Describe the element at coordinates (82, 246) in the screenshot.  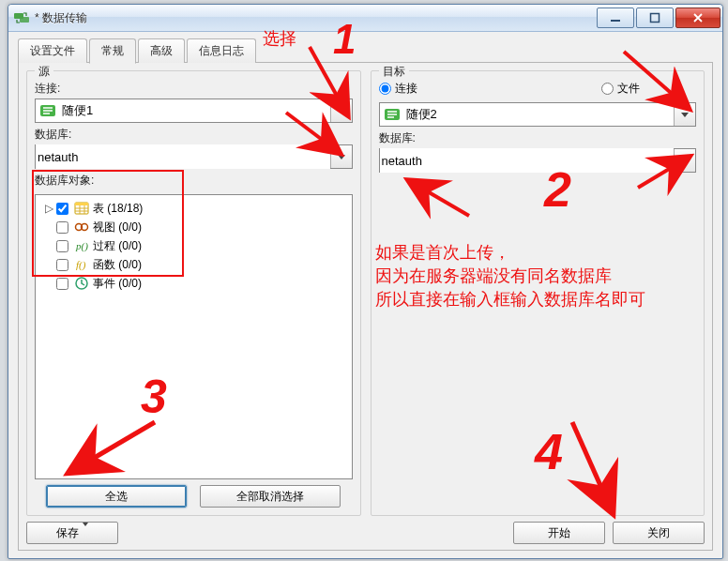
I see `procedure-icon: p()` at that location.